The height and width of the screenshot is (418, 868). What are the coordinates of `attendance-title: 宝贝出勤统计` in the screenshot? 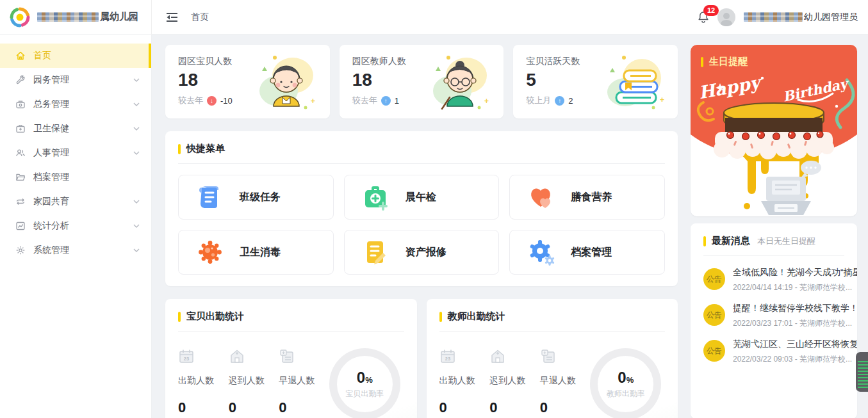 It's located at (215, 316).